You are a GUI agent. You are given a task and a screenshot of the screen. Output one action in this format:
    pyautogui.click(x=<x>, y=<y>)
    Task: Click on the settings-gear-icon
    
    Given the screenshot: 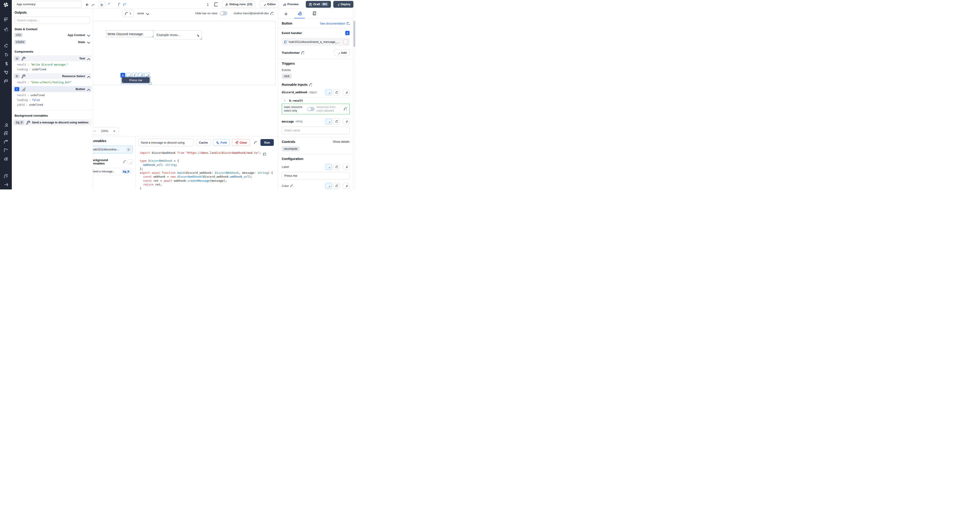 What is the action you would take?
    pyautogui.click(x=6, y=133)
    